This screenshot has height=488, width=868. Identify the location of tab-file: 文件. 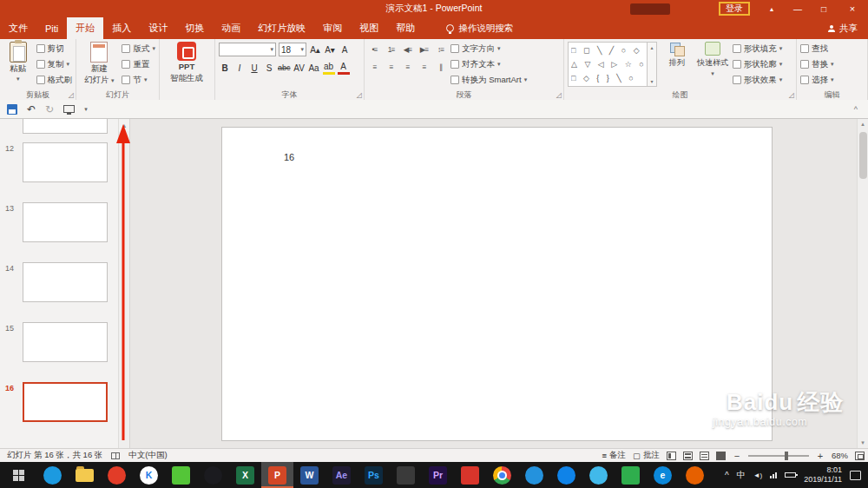
(18, 28).